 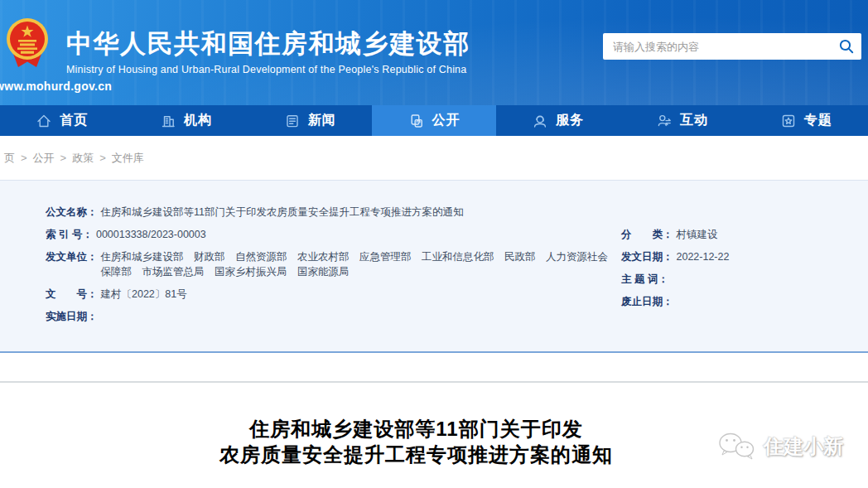 I want to click on nav-label: 机构, so click(x=198, y=121).